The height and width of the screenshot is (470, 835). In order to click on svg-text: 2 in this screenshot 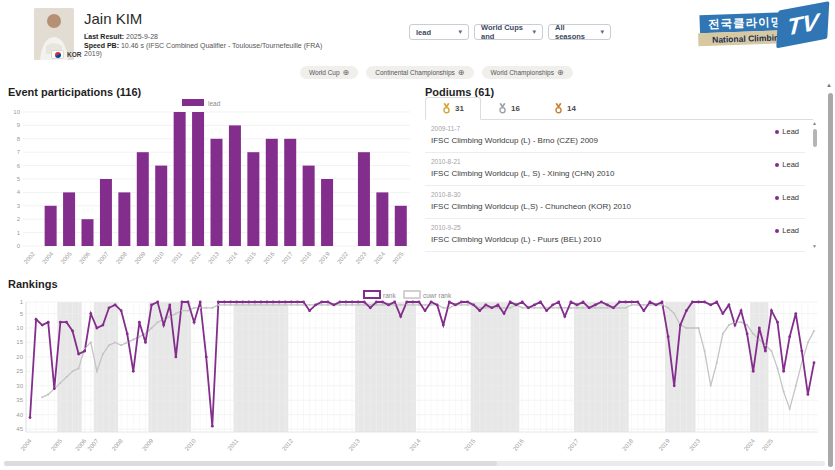, I will do `click(19, 219)`.